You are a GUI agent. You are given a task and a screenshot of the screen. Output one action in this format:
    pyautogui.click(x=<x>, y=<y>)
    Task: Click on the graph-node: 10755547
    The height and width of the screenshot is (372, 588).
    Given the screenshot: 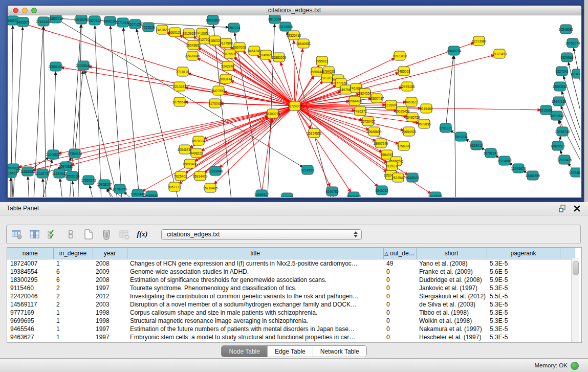 What is the action you would take?
    pyautogui.click(x=180, y=102)
    